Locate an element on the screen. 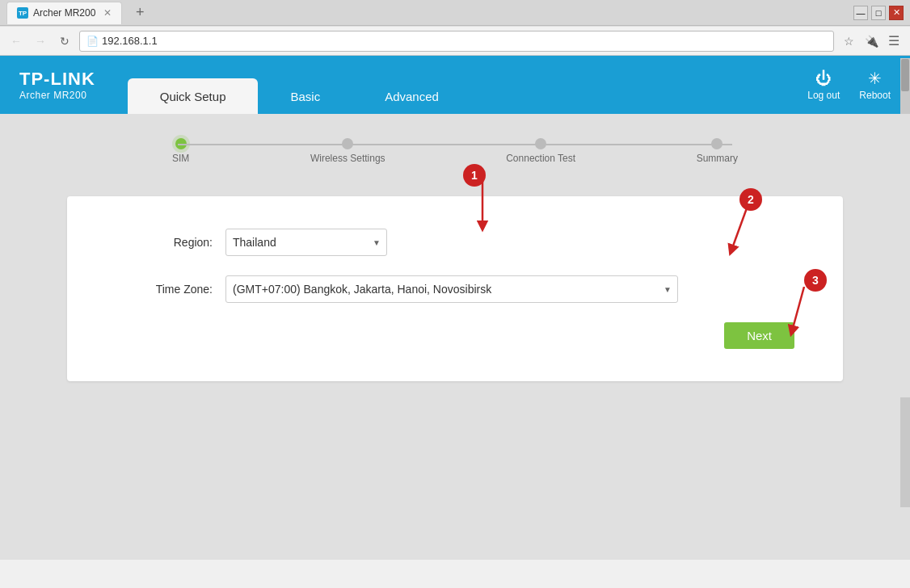 This screenshot has width=910, height=588. reload-button: ↻ is located at coordinates (65, 41).